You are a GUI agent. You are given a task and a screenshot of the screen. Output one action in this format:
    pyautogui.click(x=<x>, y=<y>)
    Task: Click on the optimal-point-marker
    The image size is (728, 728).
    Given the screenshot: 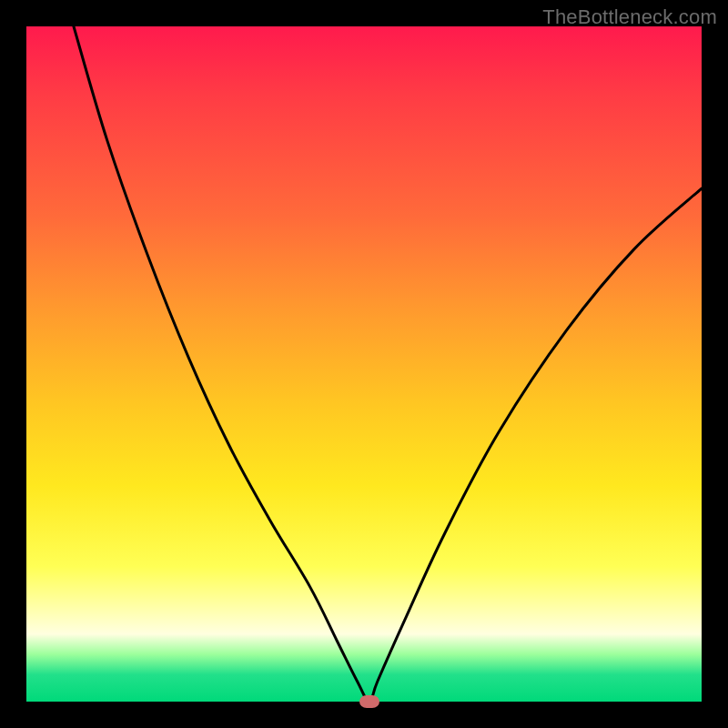 What is the action you would take?
    pyautogui.click(x=369, y=702)
    